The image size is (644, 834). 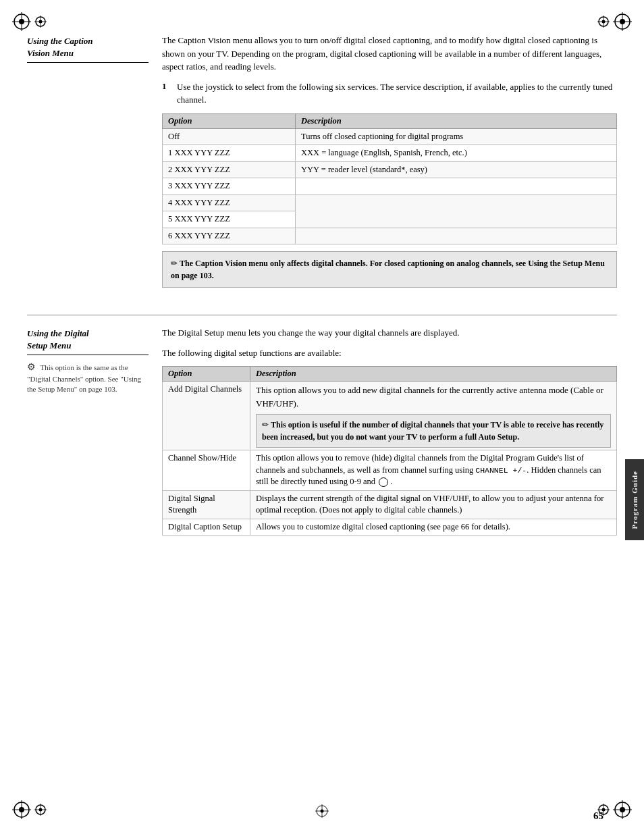 I want to click on section2-intro2: The following digital setup functions ar…, so click(x=390, y=353).